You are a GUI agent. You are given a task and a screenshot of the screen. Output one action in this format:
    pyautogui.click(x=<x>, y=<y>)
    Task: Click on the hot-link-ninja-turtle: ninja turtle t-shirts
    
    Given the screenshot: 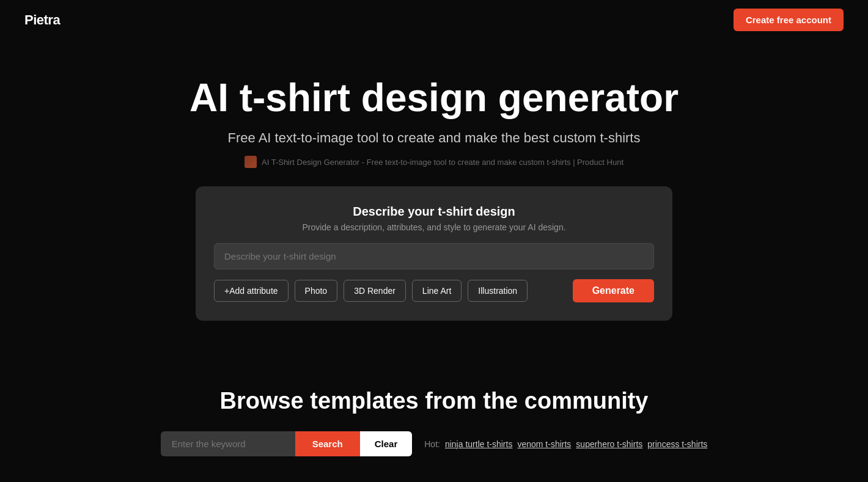 What is the action you would take?
    pyautogui.click(x=479, y=444)
    